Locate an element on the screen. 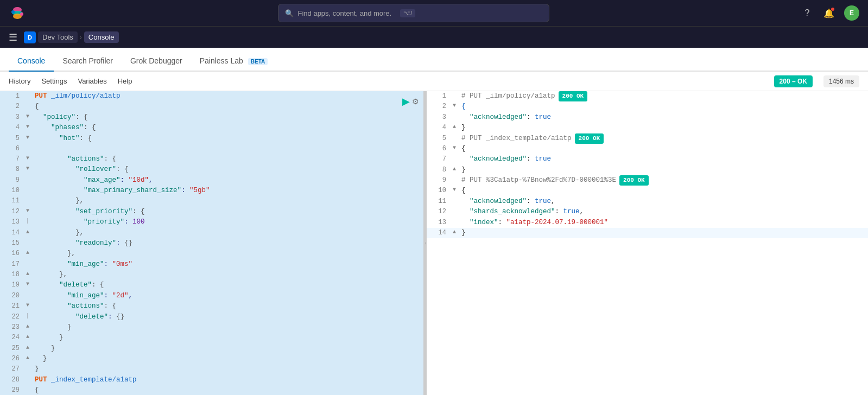 Image resolution: width=868 pixels, height=395 pixels. notifications-icon: 🔔 is located at coordinates (829, 13).